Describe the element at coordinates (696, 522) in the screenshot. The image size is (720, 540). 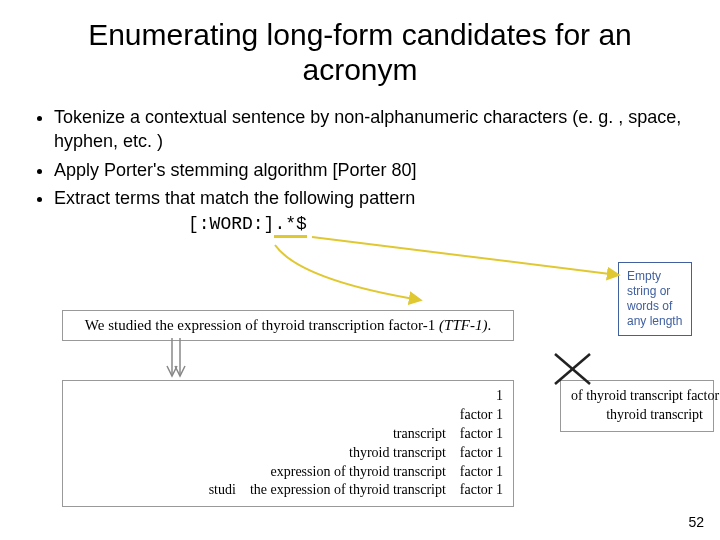
I see `page-number: 52` at that location.